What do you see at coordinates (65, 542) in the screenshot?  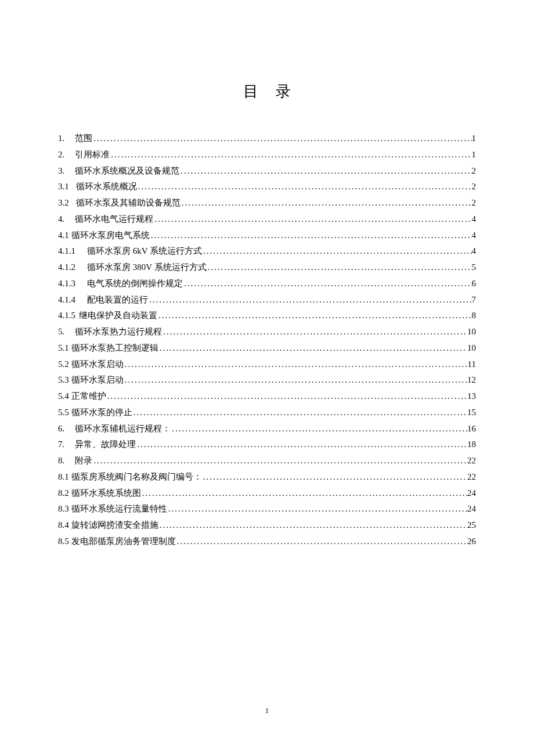 I see `toc-entry-number: 8.5` at bounding box center [65, 542].